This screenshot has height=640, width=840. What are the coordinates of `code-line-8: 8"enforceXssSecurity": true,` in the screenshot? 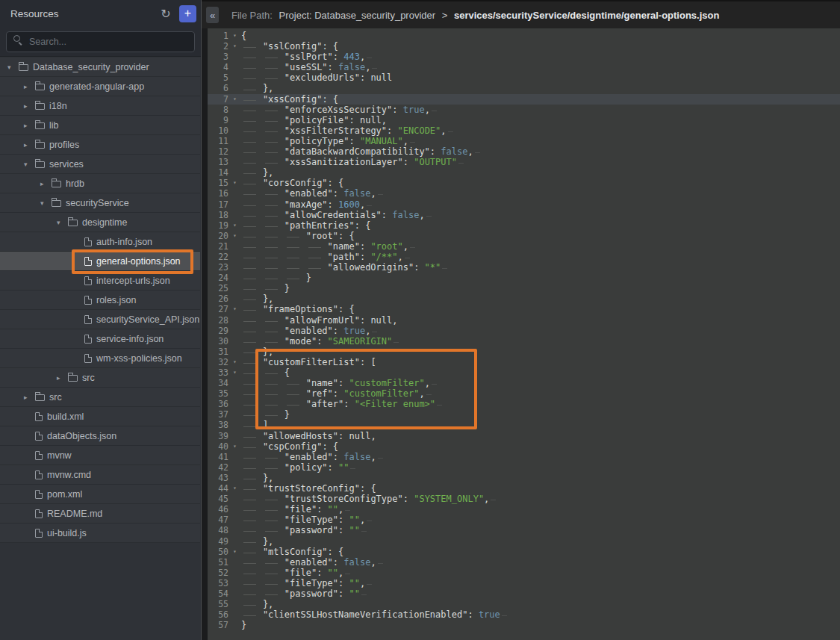 It's located at (524, 110).